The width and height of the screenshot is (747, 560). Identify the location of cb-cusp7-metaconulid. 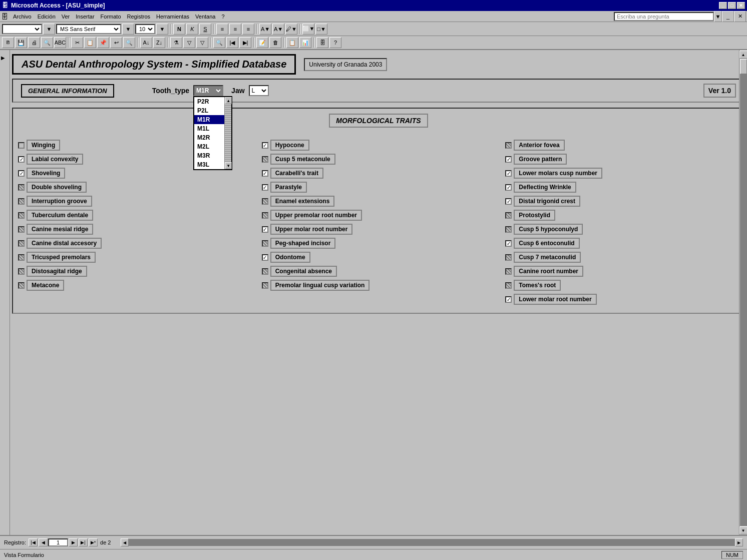
(509, 257).